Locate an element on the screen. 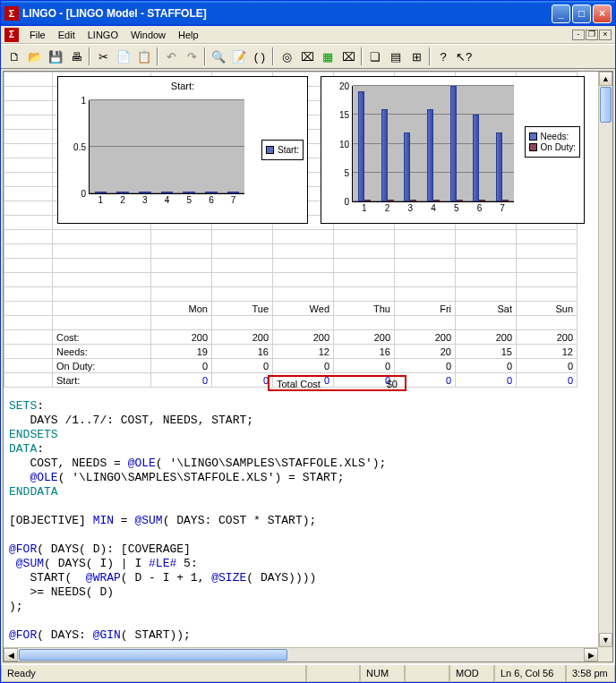 The width and height of the screenshot is (616, 683). context-help-button: ↖? is located at coordinates (464, 56).